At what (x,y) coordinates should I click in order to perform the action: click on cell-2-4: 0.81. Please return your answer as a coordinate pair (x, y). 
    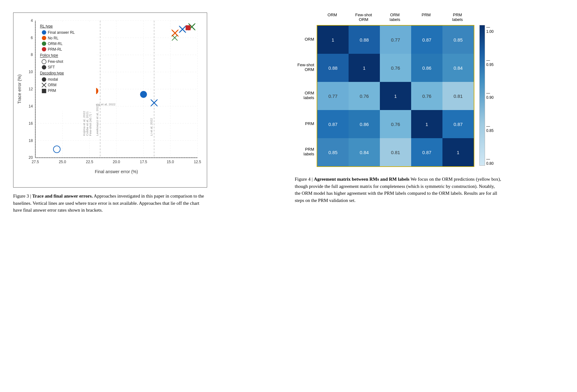
    Looking at the image, I should click on (458, 96).